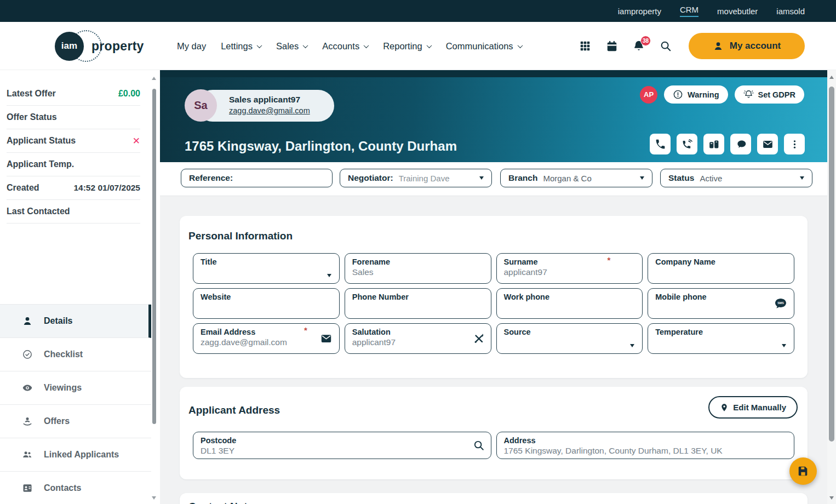  I want to click on apps-grid-icon, so click(585, 46).